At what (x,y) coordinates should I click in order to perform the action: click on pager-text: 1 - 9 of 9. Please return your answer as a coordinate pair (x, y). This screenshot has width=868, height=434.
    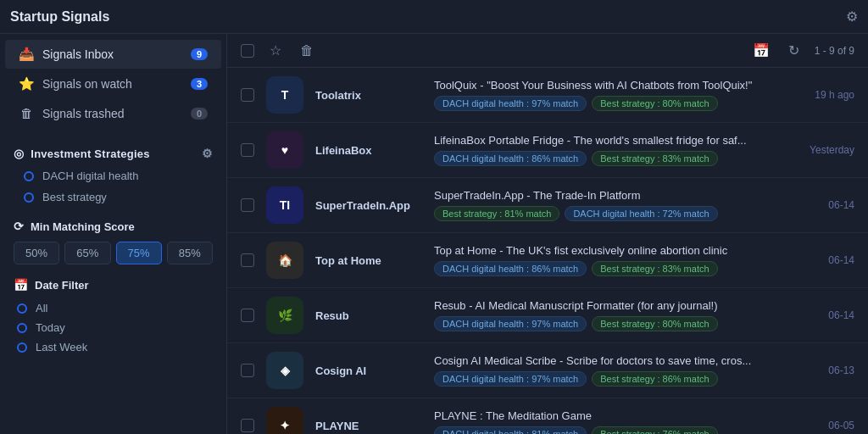
    Looking at the image, I should click on (834, 51).